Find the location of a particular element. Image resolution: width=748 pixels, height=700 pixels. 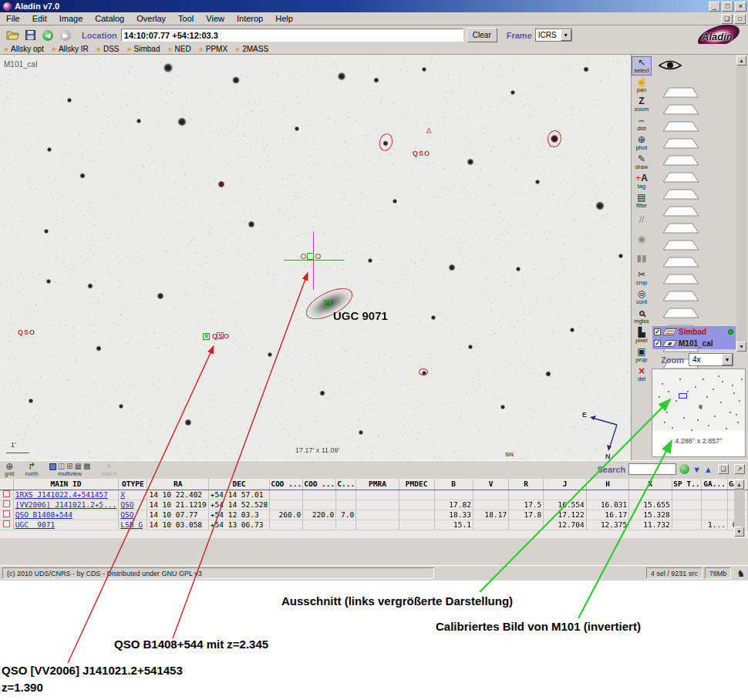

scroll-down-icon: ▼ is located at coordinates (742, 347).